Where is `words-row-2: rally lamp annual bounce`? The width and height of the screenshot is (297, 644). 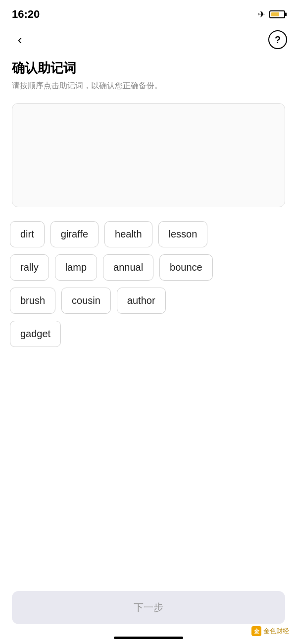
words-row-2: rally lamp annual bounce is located at coordinates (148, 268).